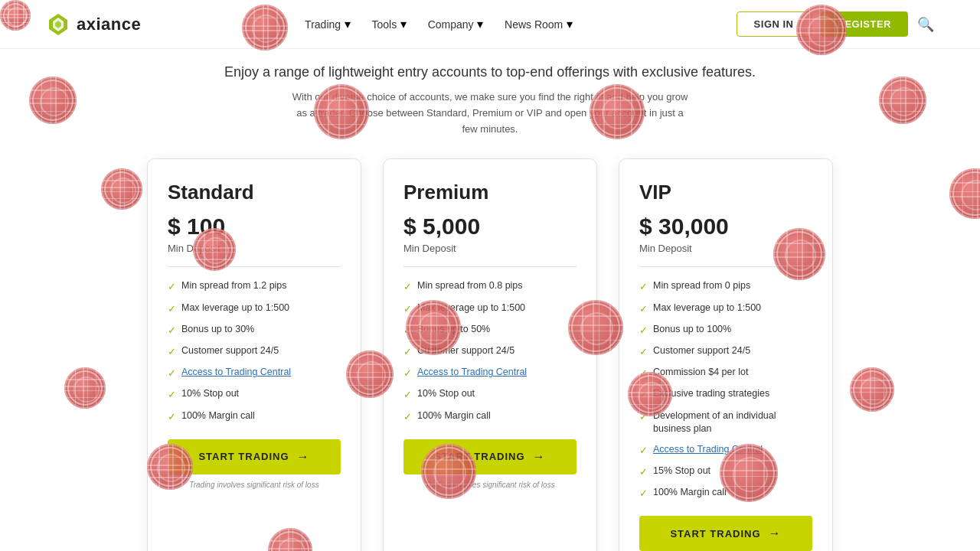 This screenshot has width=980, height=551. I want to click on card-vip-divider, so click(726, 266).